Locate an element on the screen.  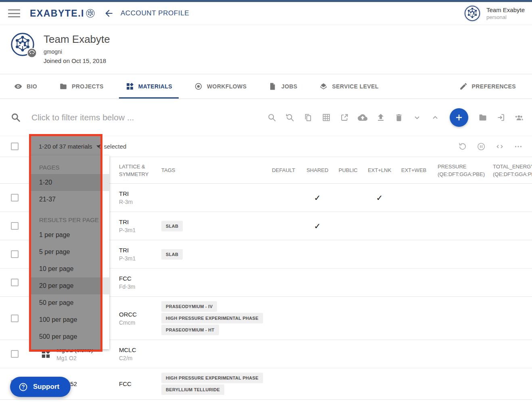
tag-badge: HIGH PRESSURE EXPERIMENTAL PHASE is located at coordinates (212, 378).